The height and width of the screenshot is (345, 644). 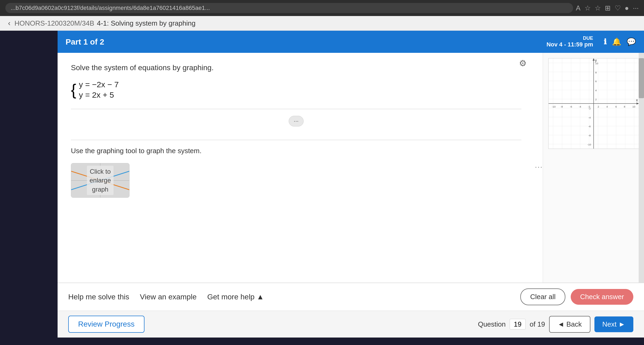 I want to click on assignment-title: 4-1: Solving system by graphing, so click(x=146, y=23).